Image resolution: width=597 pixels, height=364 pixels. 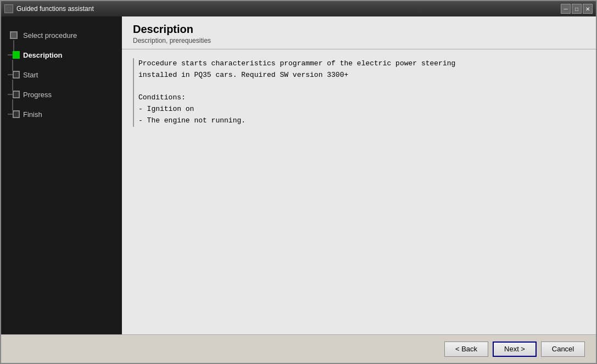 What do you see at coordinates (16, 55) in the screenshot?
I see `step-icon-description` at bounding box center [16, 55].